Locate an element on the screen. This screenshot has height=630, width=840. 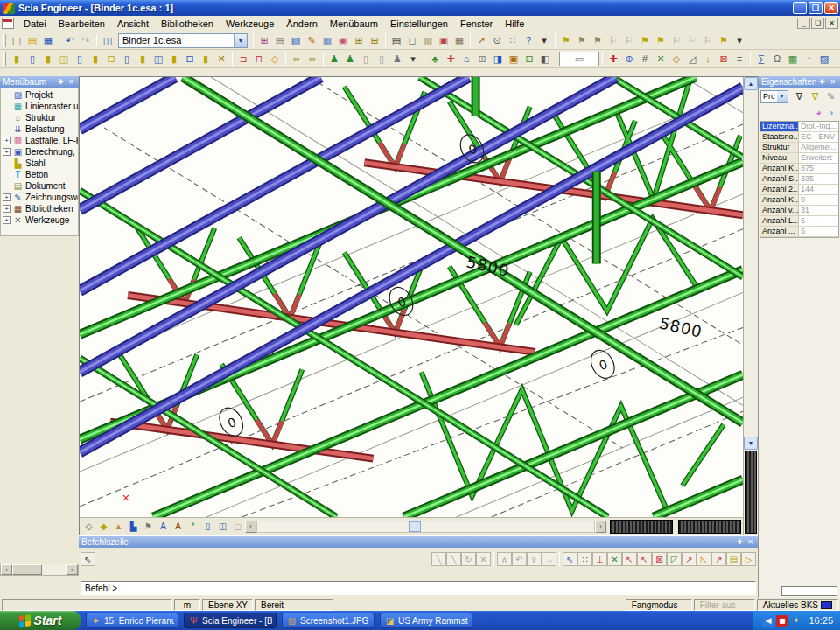
horizontal-scrollbar is located at coordinates (425, 527).